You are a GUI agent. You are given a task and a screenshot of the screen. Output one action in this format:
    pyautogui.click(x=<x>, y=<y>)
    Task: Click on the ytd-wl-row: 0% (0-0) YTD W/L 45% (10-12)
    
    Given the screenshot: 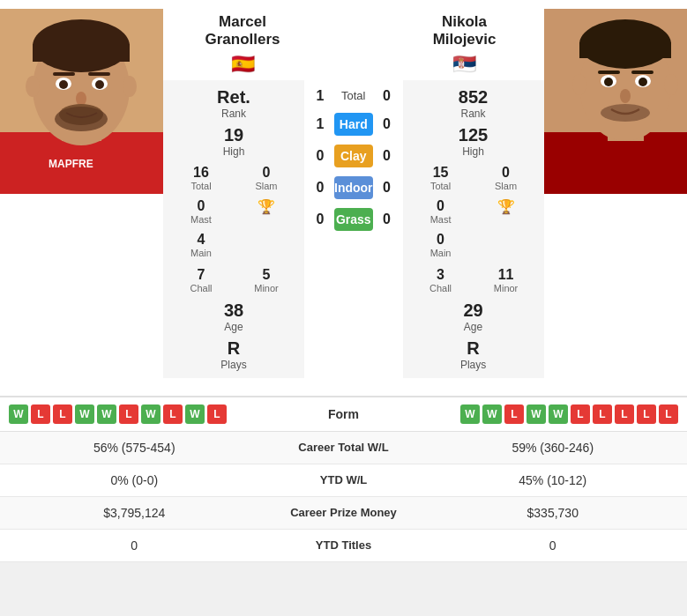 What is the action you would take?
    pyautogui.click(x=344, y=481)
    